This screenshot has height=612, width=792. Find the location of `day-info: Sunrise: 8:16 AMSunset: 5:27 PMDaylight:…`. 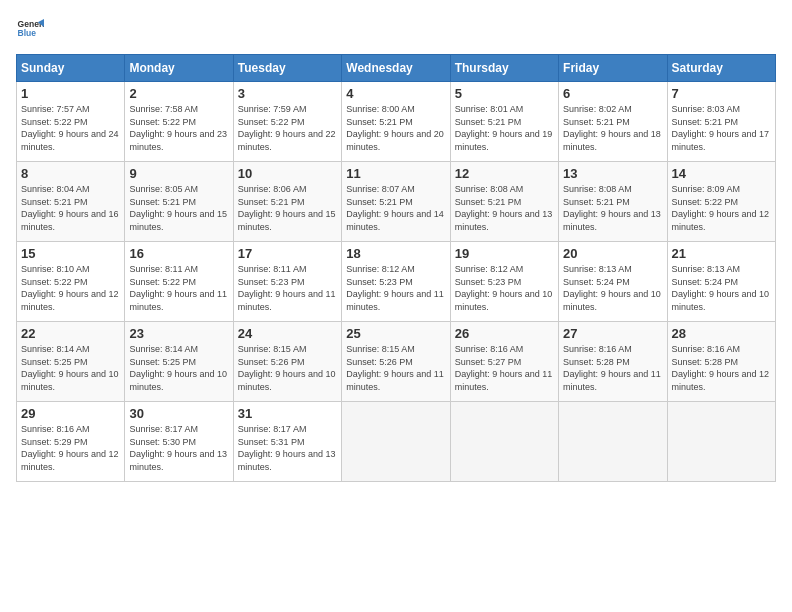

day-info: Sunrise: 8:16 AMSunset: 5:27 PMDaylight:… is located at coordinates (504, 368).